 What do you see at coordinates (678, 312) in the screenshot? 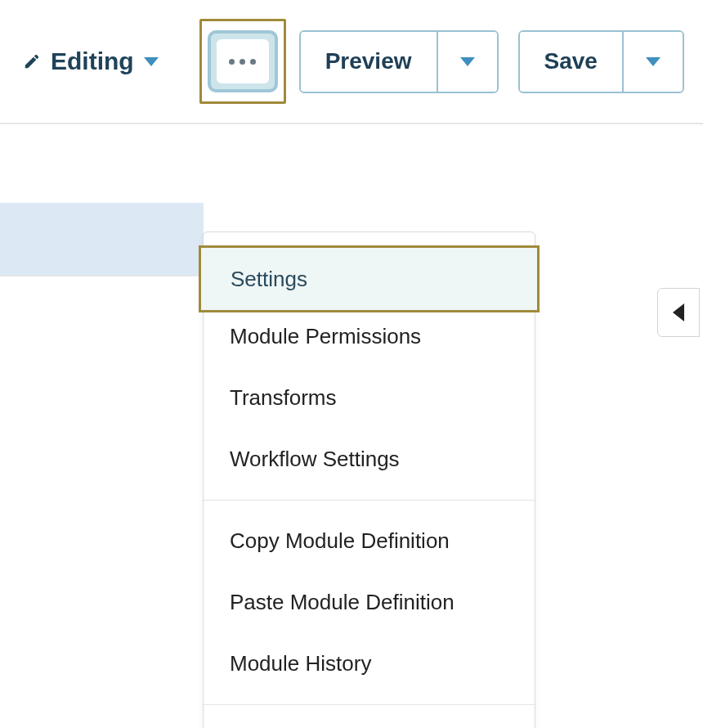
I see `chevron-left-icon` at bounding box center [678, 312].